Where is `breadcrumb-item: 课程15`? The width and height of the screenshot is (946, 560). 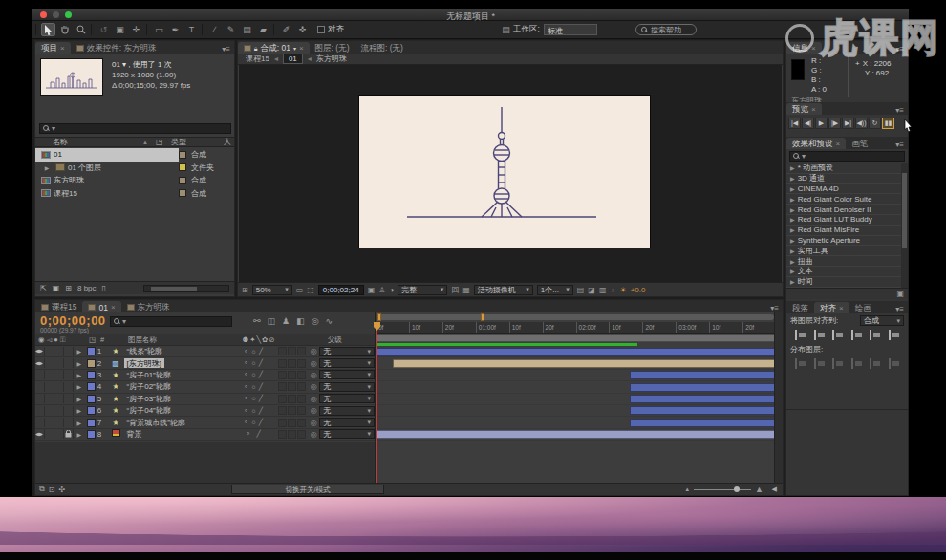
breadcrumb-item: 课程15 is located at coordinates (258, 59).